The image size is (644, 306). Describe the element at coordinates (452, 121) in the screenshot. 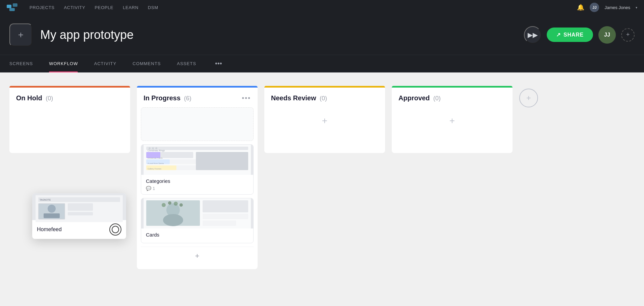

I see `add-card-button-approved: +` at that location.